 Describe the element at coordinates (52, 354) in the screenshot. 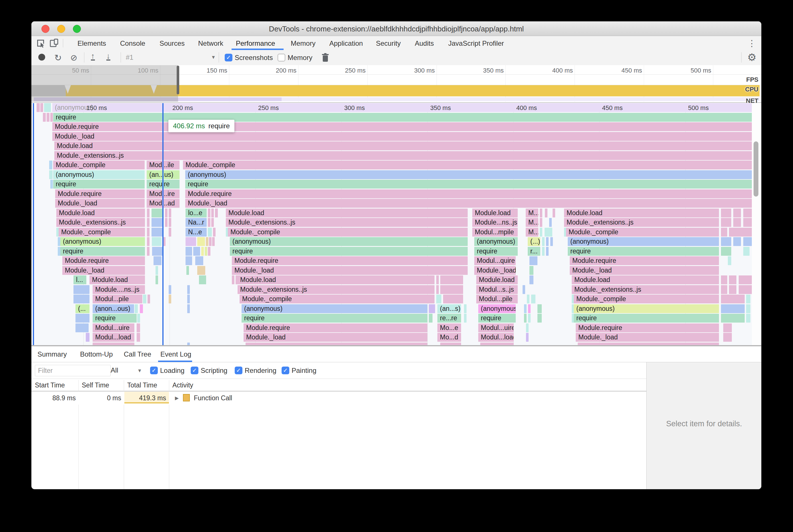

I see `bottom-tab-summary: Summary` at that location.